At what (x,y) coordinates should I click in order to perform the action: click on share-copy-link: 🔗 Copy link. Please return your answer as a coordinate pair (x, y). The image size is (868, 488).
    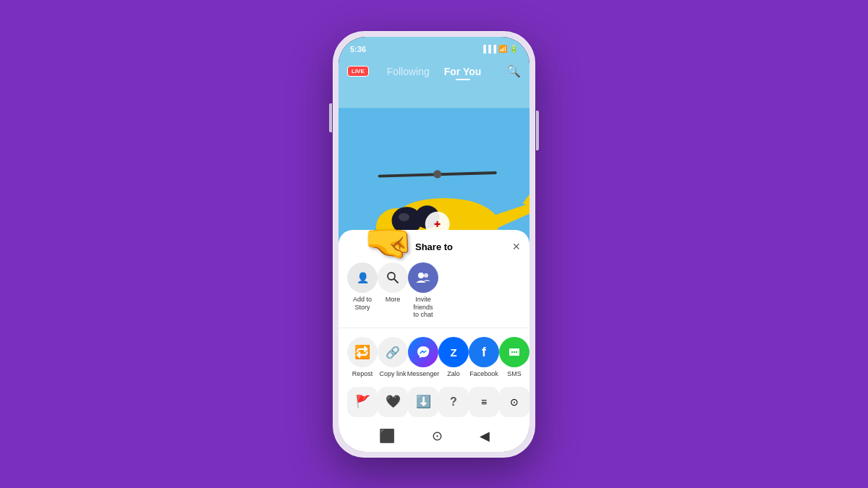
    Looking at the image, I should click on (393, 357).